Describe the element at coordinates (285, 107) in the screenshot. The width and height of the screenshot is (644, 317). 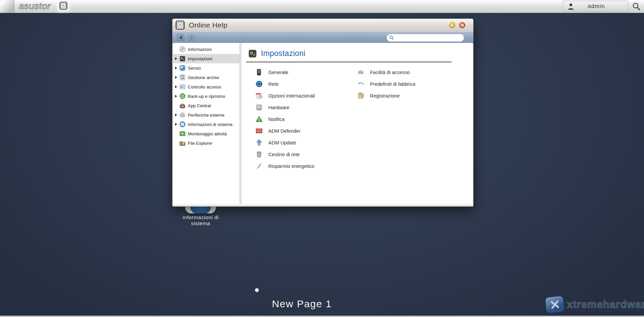
I see `settings-link-hardware: Hardware` at that location.